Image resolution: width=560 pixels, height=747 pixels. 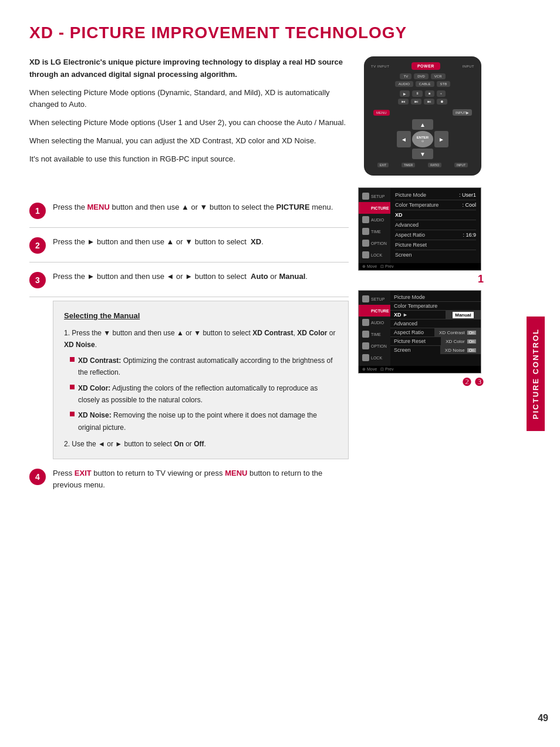 What do you see at coordinates (201, 422) in the screenshot?
I see `bullet-noise: XD Noise: Removing the noise up to the p…` at bounding box center [201, 422].